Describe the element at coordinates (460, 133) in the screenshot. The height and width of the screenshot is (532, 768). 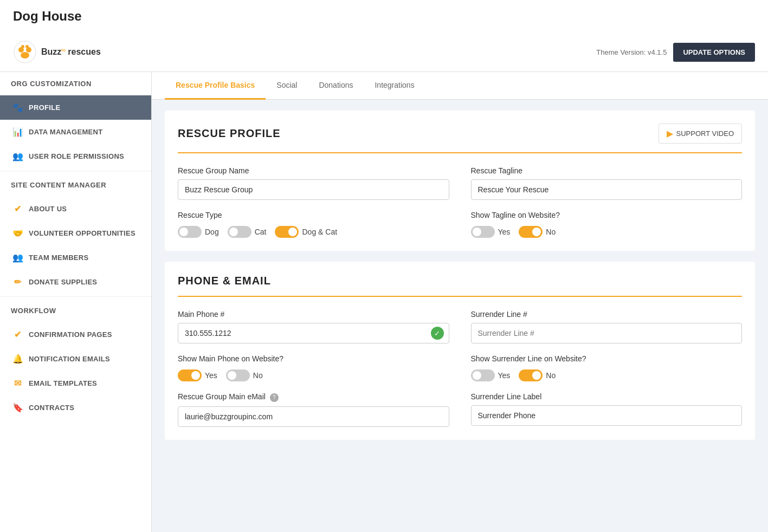
I see `rescue-profile-header: RESCUE PROFILE ▶ SUPPORT VIDEO` at that location.